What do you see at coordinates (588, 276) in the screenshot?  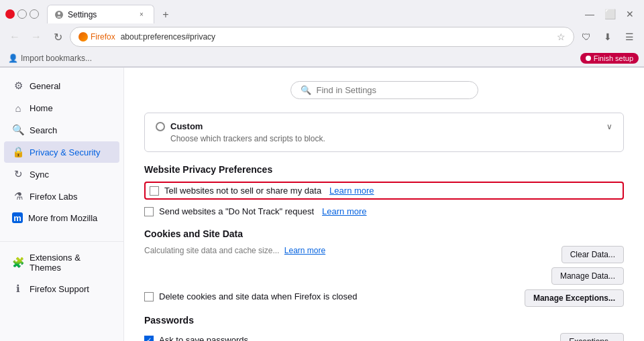 I see `manage-data-row: Manage Data...` at bounding box center [588, 276].